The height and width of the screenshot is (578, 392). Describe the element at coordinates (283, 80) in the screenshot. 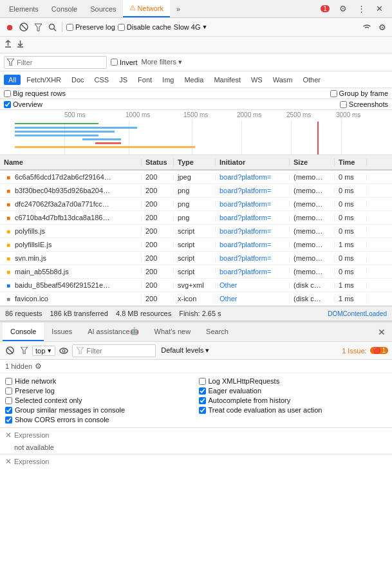

I see `type-pill-wasm: Wasm` at that location.